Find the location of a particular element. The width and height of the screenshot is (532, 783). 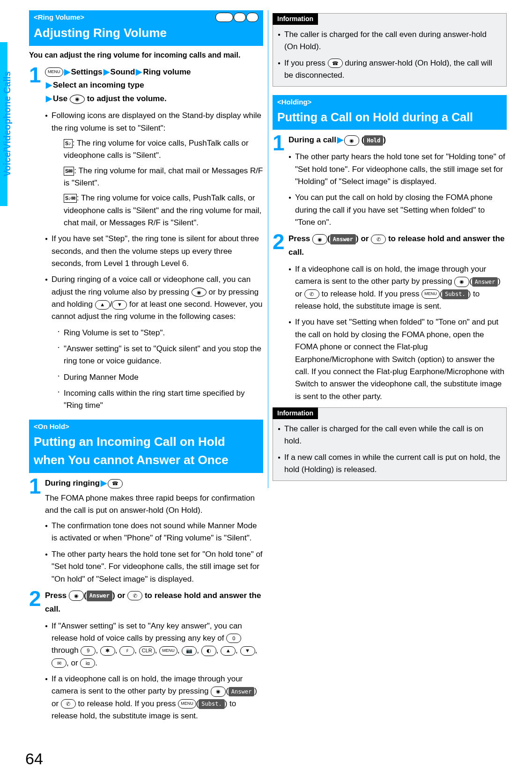

camera-key-icon: 📷 is located at coordinates (189, 651).